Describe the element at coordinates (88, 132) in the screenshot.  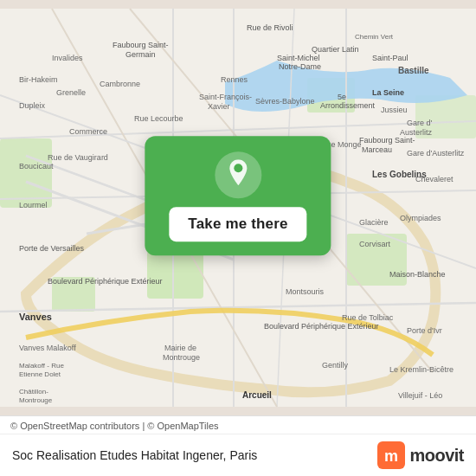
I see `svg-text: Commerce` at that location.